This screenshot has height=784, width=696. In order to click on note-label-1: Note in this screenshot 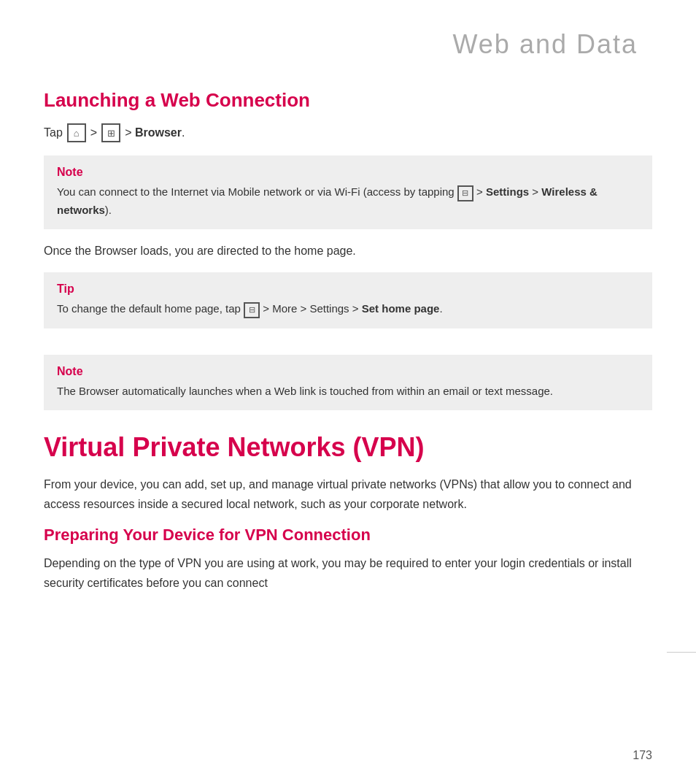, I will do `click(348, 172)`.